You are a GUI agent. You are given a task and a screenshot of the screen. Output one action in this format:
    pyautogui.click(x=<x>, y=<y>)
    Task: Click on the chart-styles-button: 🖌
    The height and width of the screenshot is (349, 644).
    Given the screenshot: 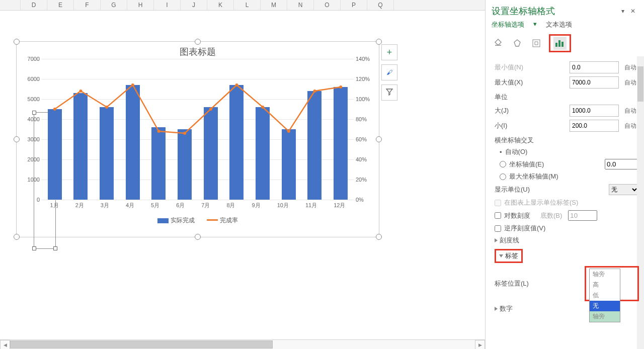 What is the action you would take?
    pyautogui.click(x=389, y=72)
    